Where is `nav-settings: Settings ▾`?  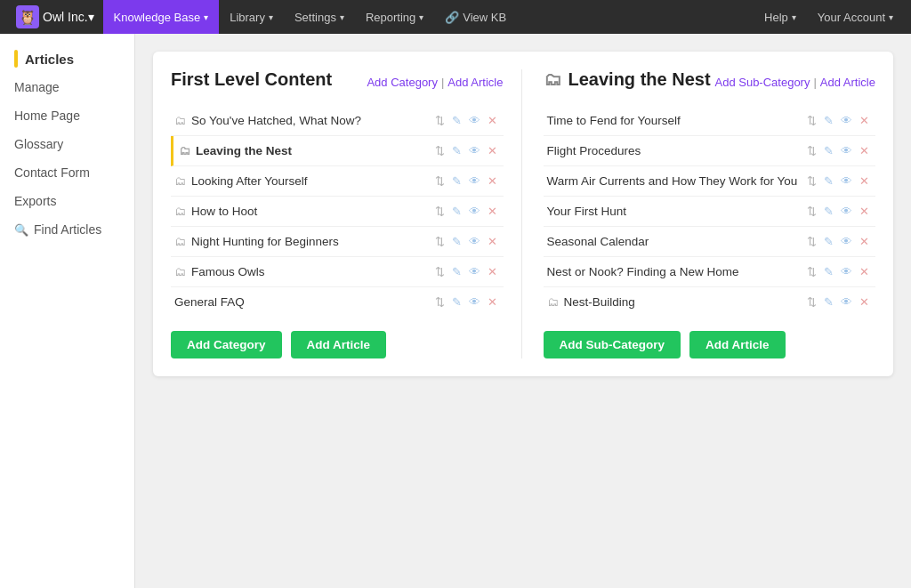 nav-settings: Settings ▾ is located at coordinates (319, 17).